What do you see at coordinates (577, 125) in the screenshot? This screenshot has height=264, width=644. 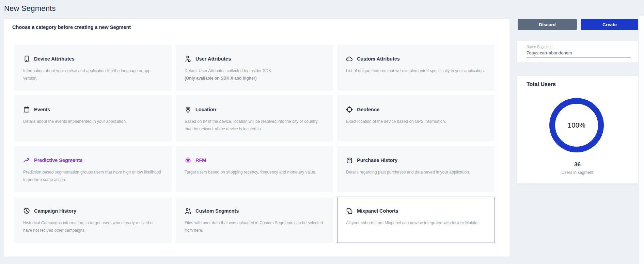 I see `total-users-donut: 100%` at bounding box center [577, 125].